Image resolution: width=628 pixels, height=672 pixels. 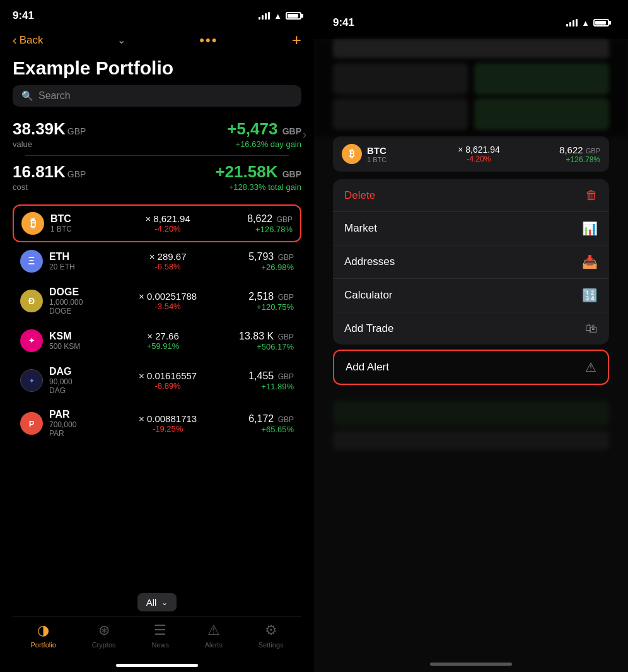 What do you see at coordinates (591, 328) in the screenshot?
I see `bag-icon: 🛍` at bounding box center [591, 328].